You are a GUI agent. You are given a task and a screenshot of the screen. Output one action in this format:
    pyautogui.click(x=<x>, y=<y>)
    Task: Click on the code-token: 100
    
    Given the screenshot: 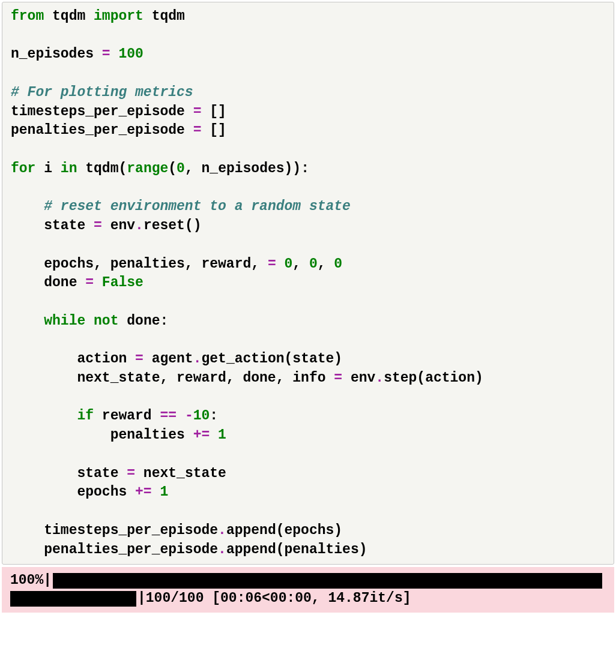 What is the action you would take?
    pyautogui.click(x=131, y=54)
    